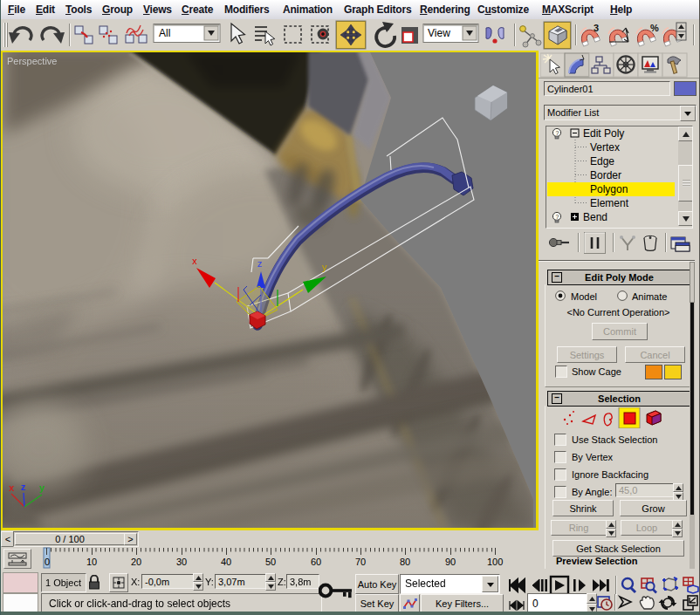 The width and height of the screenshot is (700, 615). Describe the element at coordinates (405, 562) in the screenshot. I see `svg-text: 80` at that location.